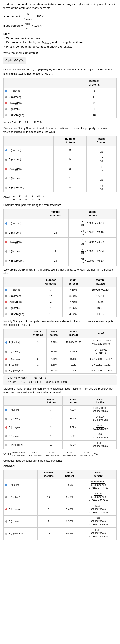  What do you see at coordinates (60, 150) in the screenshot?
I see `table-row: F (fluorine) 3 339` at bounding box center [60, 150].